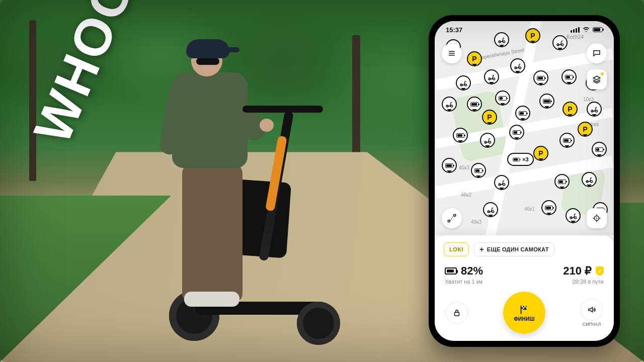  I want to click on house-number: 40к3, so click(464, 168).